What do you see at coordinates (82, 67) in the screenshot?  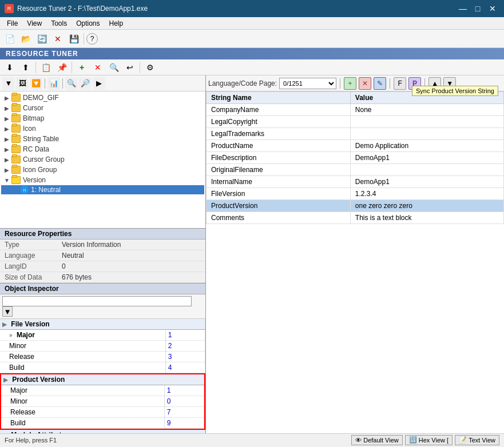 I see `add-btn2: +` at bounding box center [82, 67].